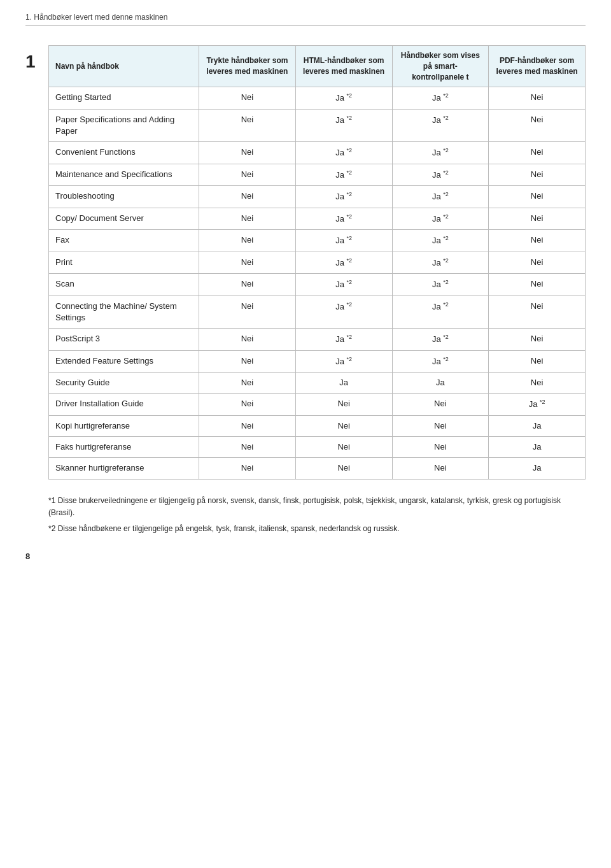 The image size is (611, 868). Describe the element at coordinates (317, 529) in the screenshot. I see `footnote-2: *2 Disse håndbøkene er tilgjengelige på …` at that location.